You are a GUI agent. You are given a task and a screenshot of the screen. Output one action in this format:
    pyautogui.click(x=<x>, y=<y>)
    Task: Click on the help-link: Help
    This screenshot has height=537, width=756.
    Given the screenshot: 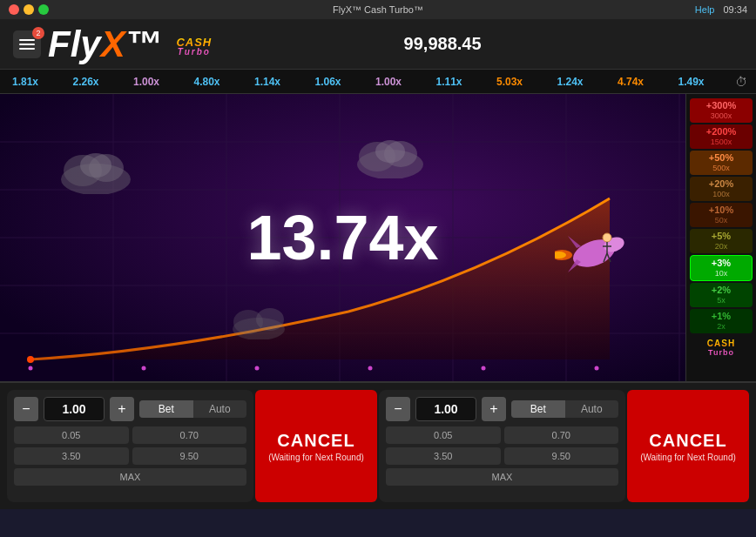 What is the action you would take?
    pyautogui.click(x=705, y=10)
    